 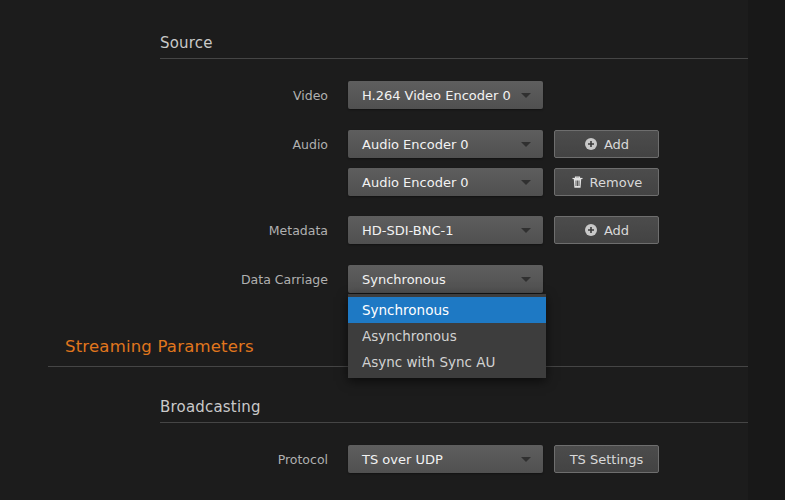 I want to click on data-carriage-options-menu: Synchronous Asynchronous Async with Sync…, so click(x=447, y=336).